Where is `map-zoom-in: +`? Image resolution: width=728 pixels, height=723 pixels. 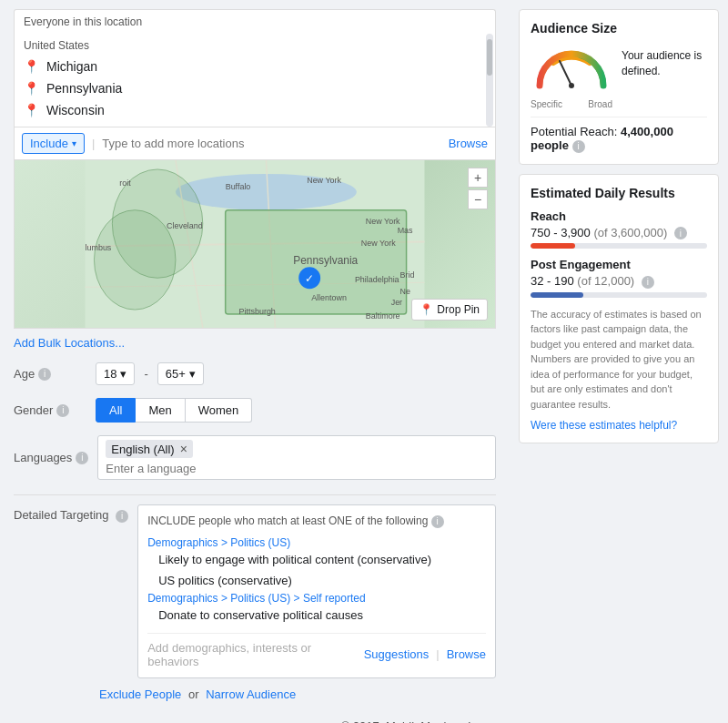
map-zoom-in: + is located at coordinates (478, 178).